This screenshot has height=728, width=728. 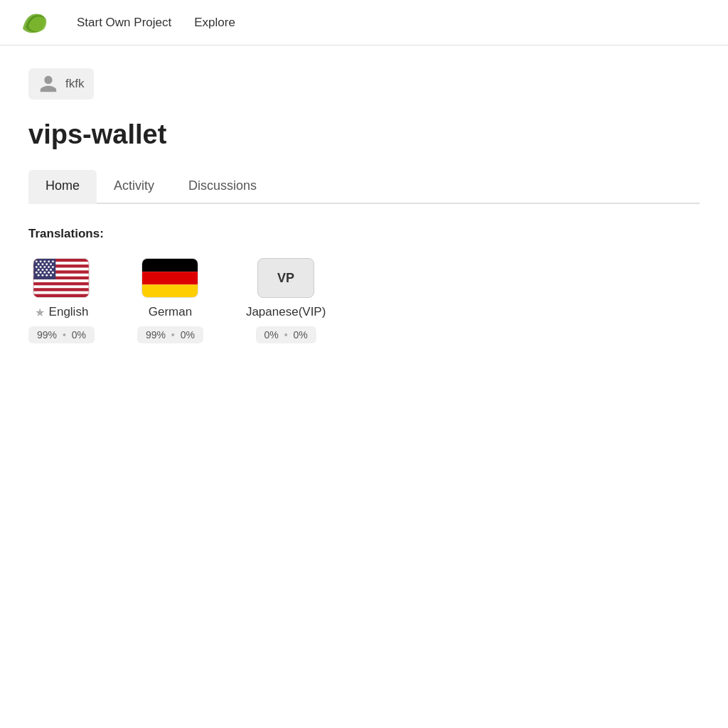 What do you see at coordinates (156, 23) in the screenshot?
I see `nav-links: Start Own Project Explore` at bounding box center [156, 23].